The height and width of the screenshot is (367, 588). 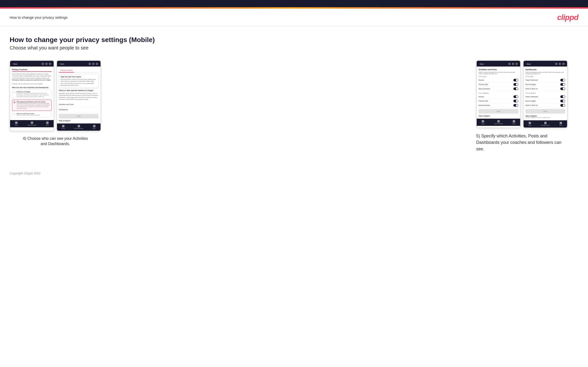 I want to click on save-button-4: Save, so click(x=545, y=111).